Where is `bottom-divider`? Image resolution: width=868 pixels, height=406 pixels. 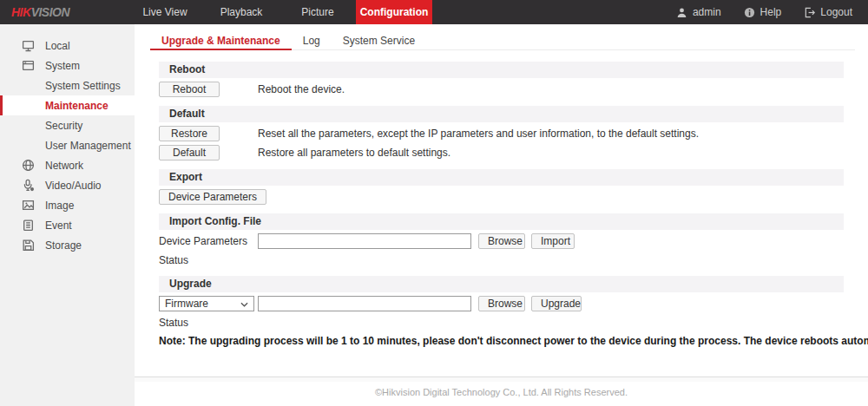
bottom-divider is located at coordinates (502, 379).